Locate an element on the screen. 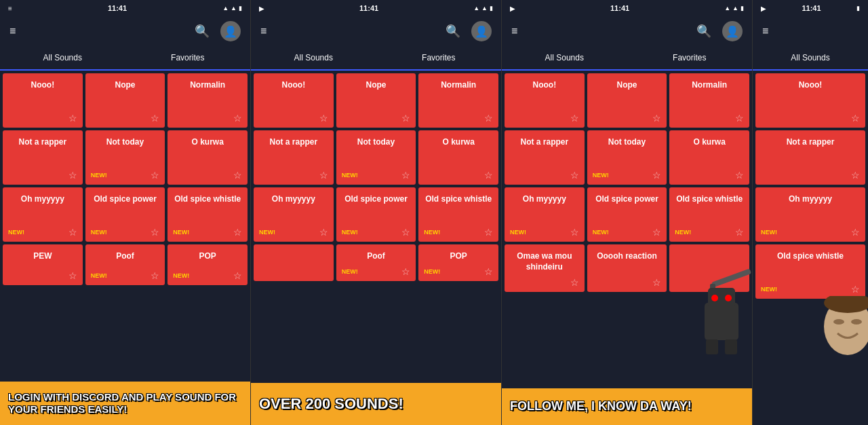 This screenshot has height=425, width=868. hamburger-menu-2: ≡ is located at coordinates (263, 31).